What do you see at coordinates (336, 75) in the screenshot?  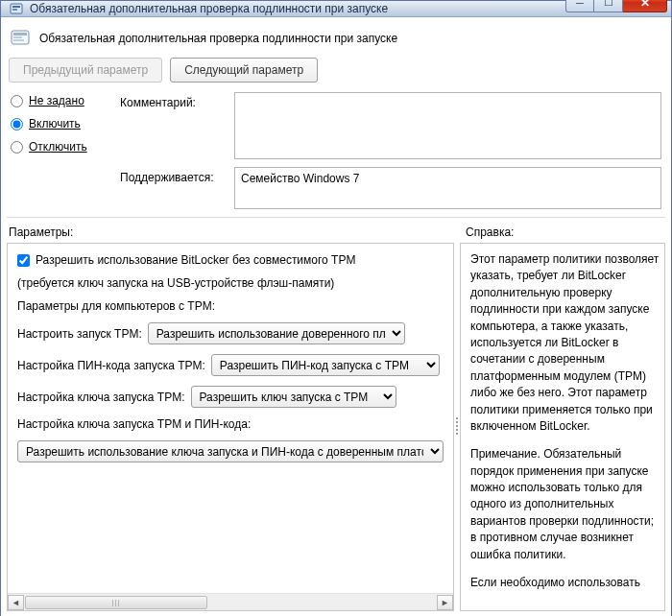 I see `nav-buttons: Предыдущий параметр Следующий параметр` at bounding box center [336, 75].